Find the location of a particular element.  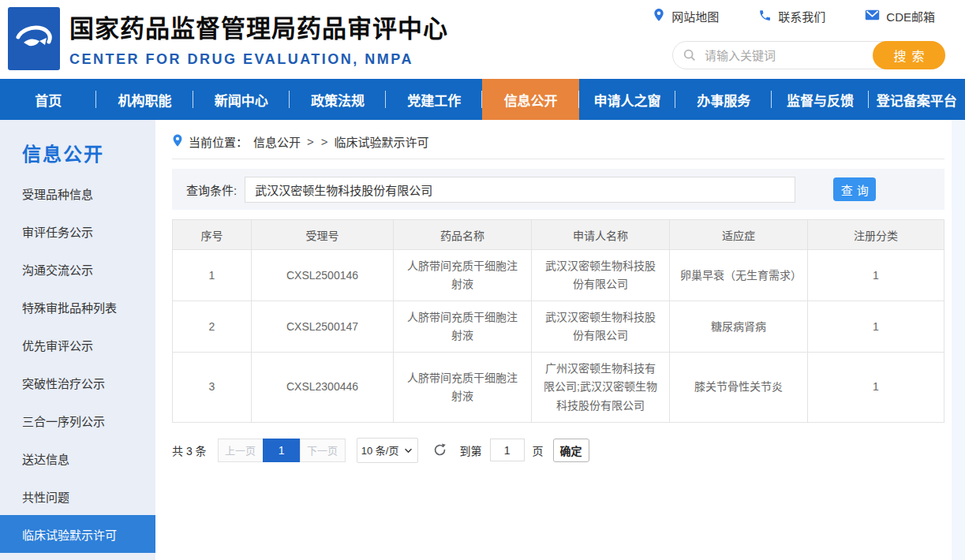

pagination: 共 3 条 上一页 1 下一页 10 条/页 到第 页 确定 is located at coordinates (559, 450).